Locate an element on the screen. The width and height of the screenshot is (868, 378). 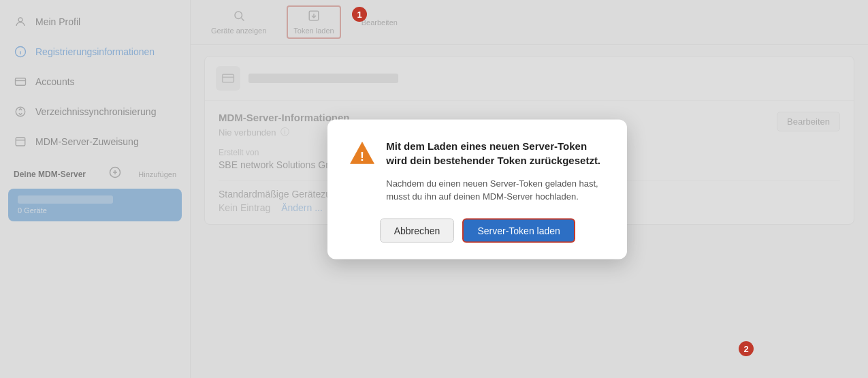
modal-body: Nachdem du einen neuen Server-Token gela… is located at coordinates (477, 189).